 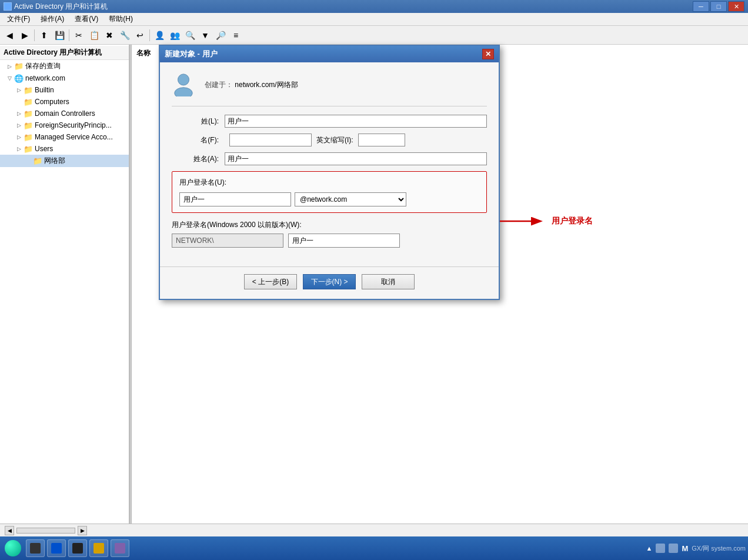 What do you see at coordinates (382, 140) in the screenshot?
I see `initials-input` at bounding box center [382, 140].